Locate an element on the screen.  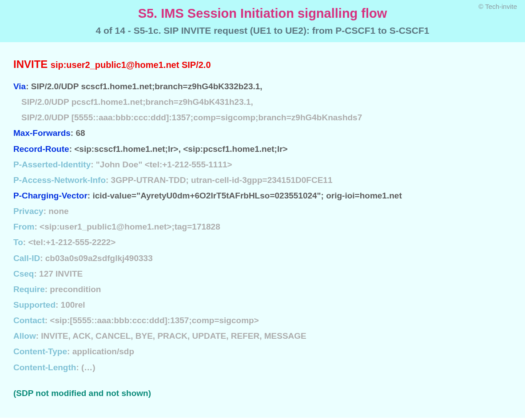
sip-header-line: Cseq: 127 INVITE is located at coordinates (262, 273).